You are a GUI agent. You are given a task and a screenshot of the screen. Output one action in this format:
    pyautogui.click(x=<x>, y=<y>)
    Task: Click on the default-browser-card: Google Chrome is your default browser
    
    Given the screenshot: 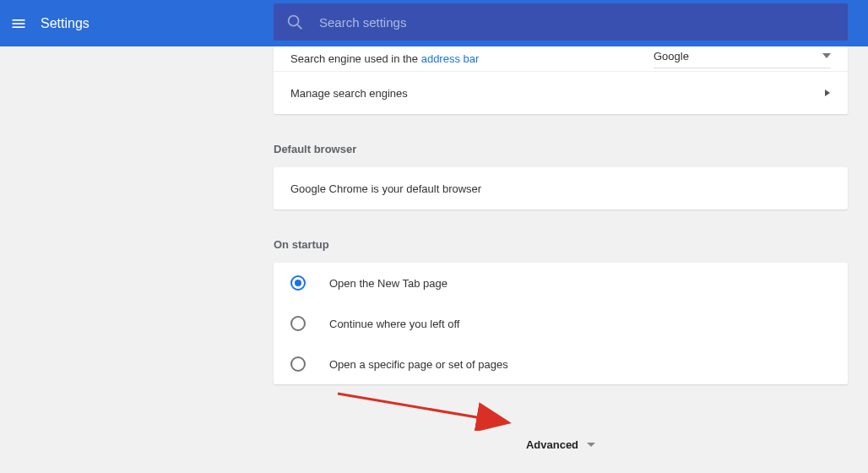 What is the action you would take?
    pyautogui.click(x=561, y=188)
    